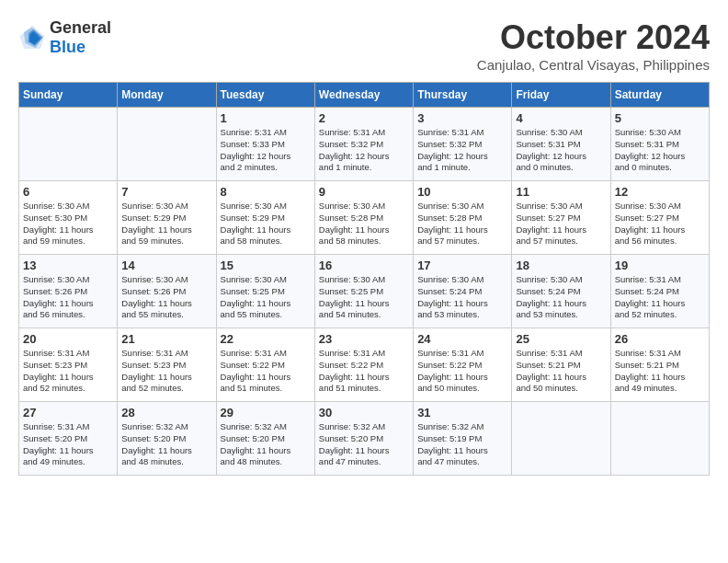 This screenshot has width=728, height=563. I want to click on header-cell-saturday: Saturday, so click(660, 96).